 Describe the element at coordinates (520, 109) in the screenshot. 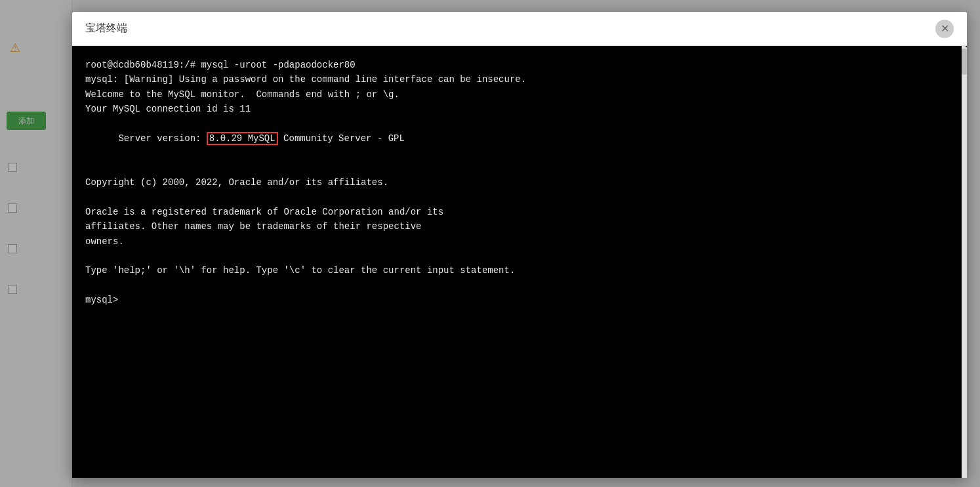

I see `terminal-line-4: Your MySQL connection id is 11` at that location.